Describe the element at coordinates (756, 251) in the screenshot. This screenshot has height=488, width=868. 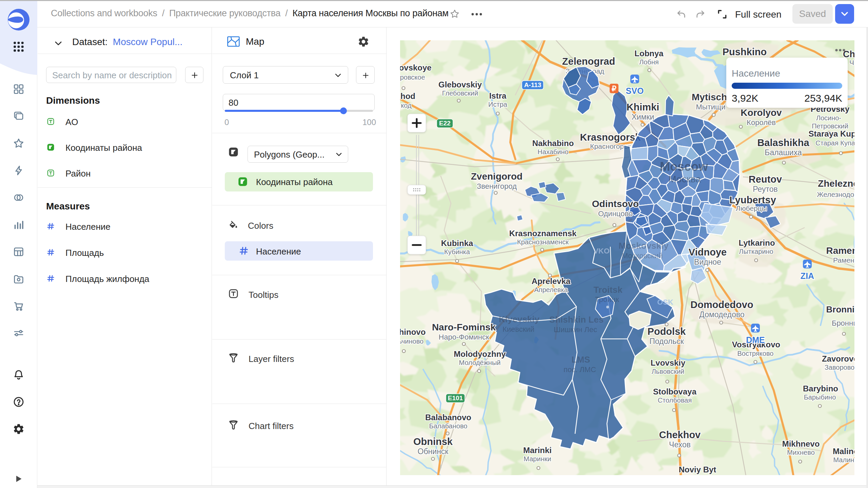
I see `svg-text: Лыткарино` at that location.